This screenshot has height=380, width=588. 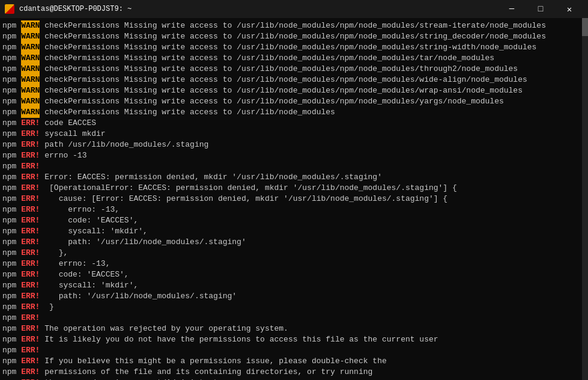 I want to click on window-title: cdantas@DESKTOP-P0DJST9: ~, so click(x=258, y=9).